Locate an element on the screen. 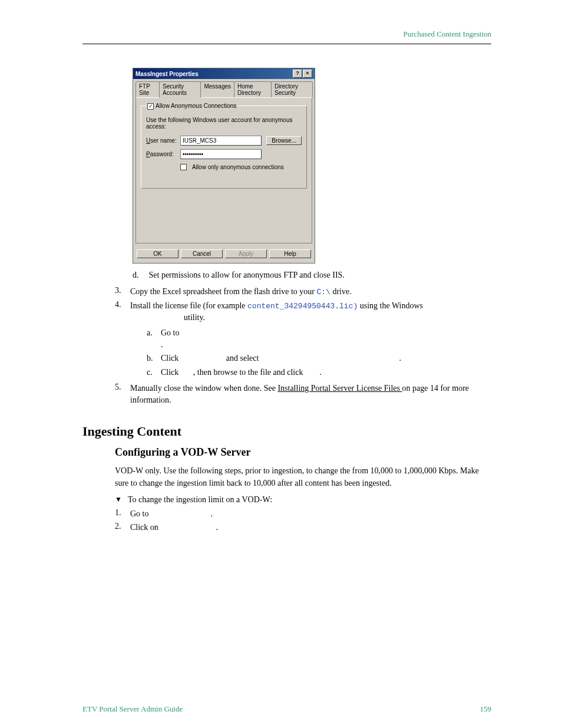 This screenshot has height=728, width=562. step-4: 4. Install the license file (for example… is located at coordinates (303, 340).